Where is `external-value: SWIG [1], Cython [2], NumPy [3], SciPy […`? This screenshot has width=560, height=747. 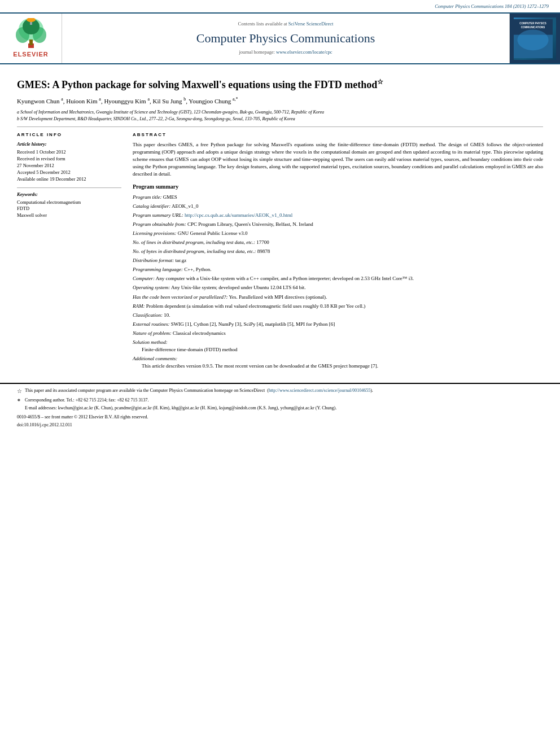 external-value: SWIG [1], Cython [2], NumPy [3], SciPy [… is located at coordinates (253, 324).